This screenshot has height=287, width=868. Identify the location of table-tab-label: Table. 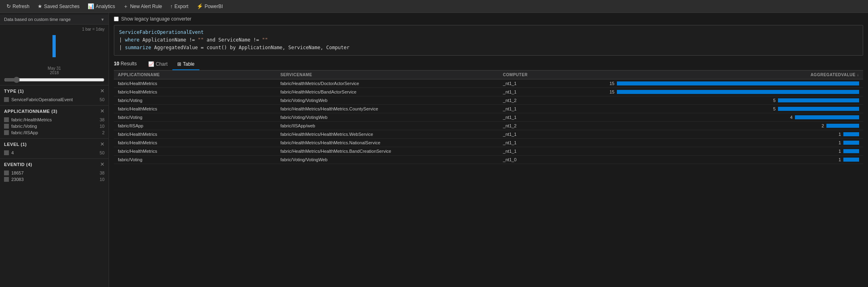
(189, 64).